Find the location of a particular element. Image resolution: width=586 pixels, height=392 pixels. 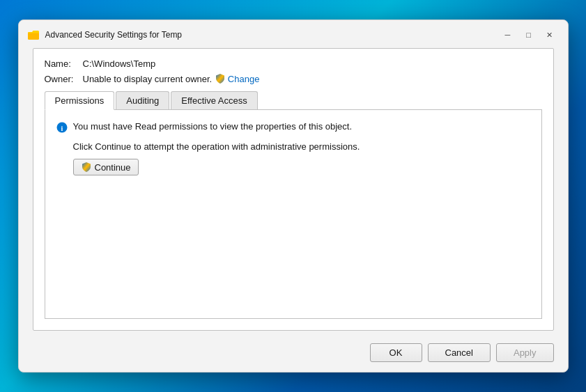

info-text: You must have Read permissions to view t… is located at coordinates (213, 127).